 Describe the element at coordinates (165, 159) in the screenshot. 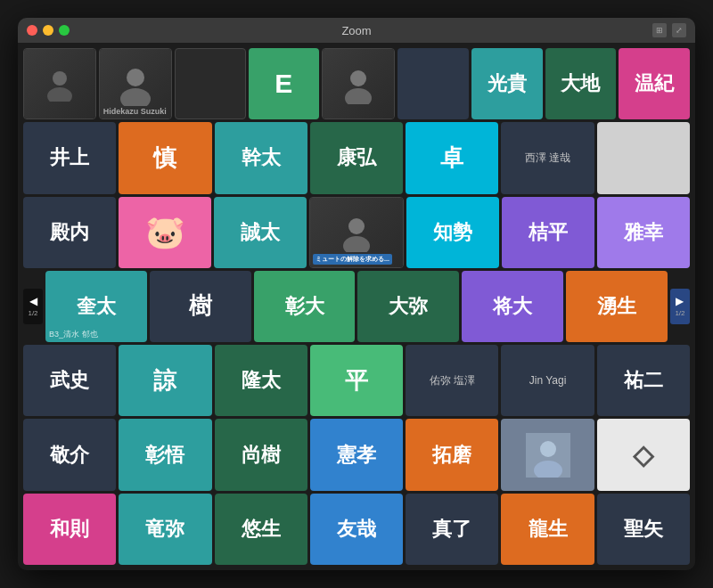

I see `name-shin: 慎` at that location.